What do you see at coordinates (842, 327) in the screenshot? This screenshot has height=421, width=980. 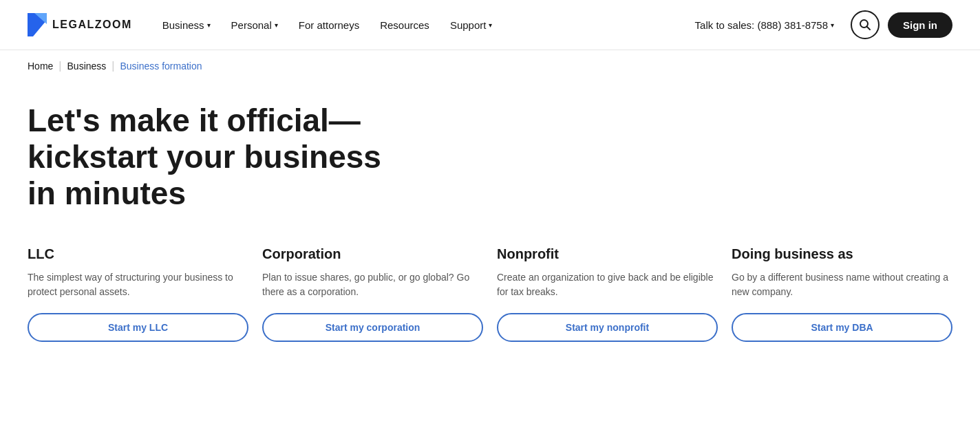 I see `start-dba-button: Start my DBA` at bounding box center [842, 327].